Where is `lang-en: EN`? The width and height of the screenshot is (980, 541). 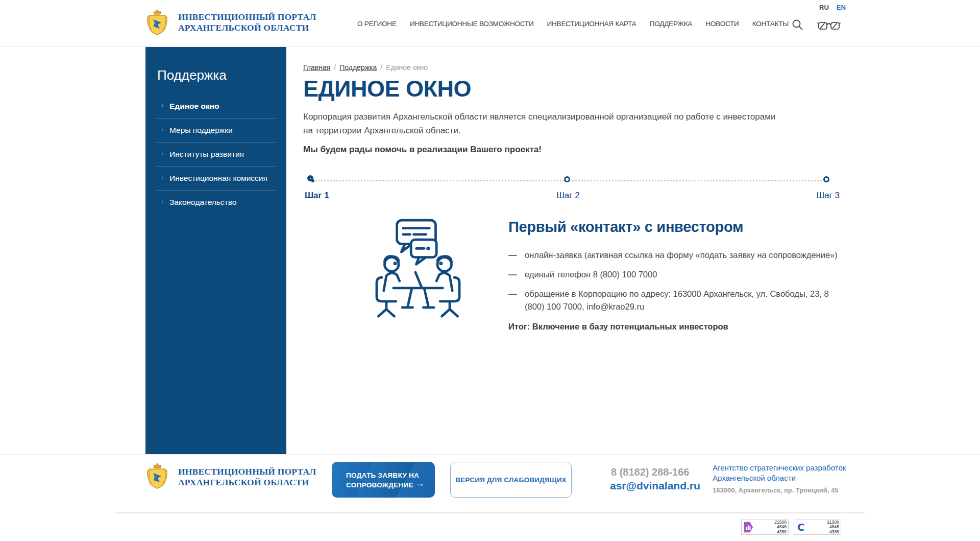 lang-en: EN is located at coordinates (841, 7).